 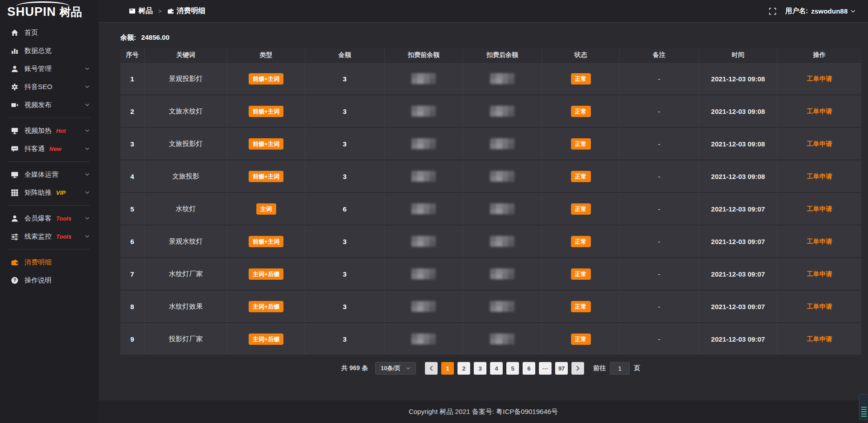 I want to click on sidebar-item-instructions: ? 操作说明, so click(x=49, y=280).